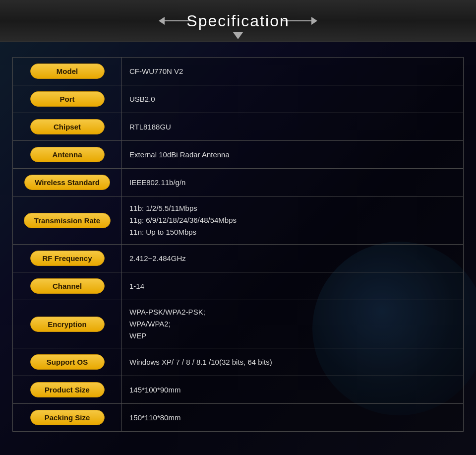 Image resolution: width=476 pixels, height=455 pixels. I want to click on value-cell: USB2.0, so click(293, 99).